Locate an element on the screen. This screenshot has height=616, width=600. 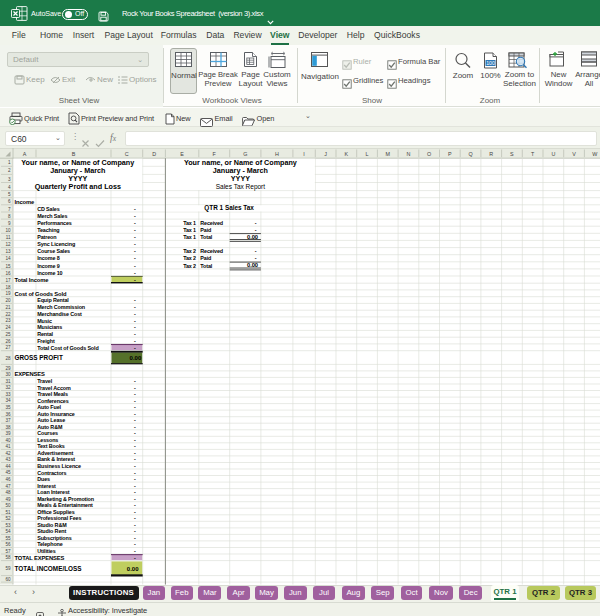
svg-text: Music is located at coordinates (44, 321).